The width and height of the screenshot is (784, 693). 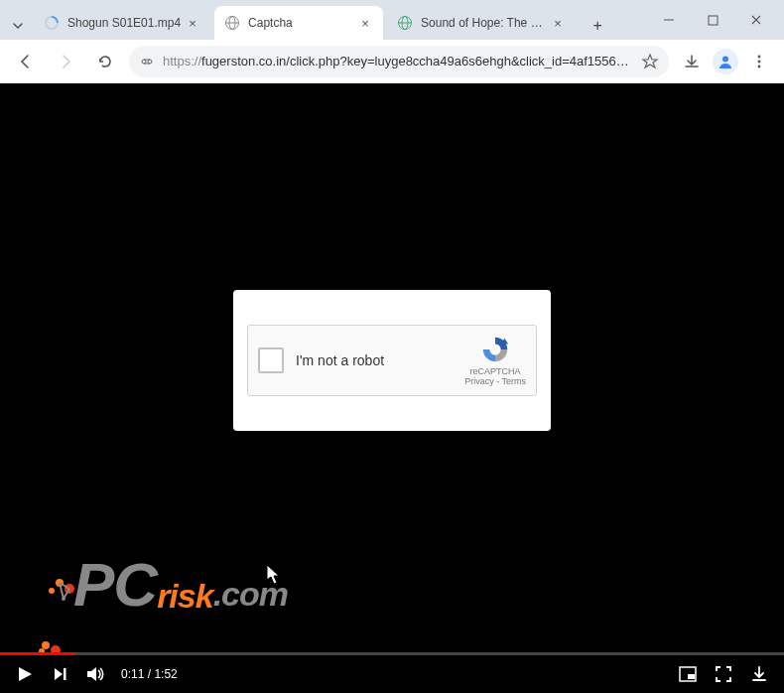 What do you see at coordinates (692, 62) in the screenshot?
I see `downloads-icon` at bounding box center [692, 62].